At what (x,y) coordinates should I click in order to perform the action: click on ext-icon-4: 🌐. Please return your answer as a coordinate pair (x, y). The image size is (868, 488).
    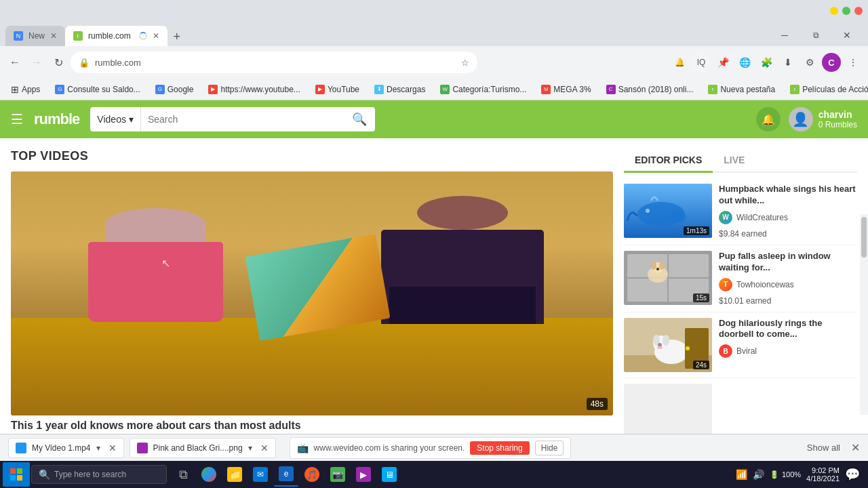
    Looking at the image, I should click on (745, 62).